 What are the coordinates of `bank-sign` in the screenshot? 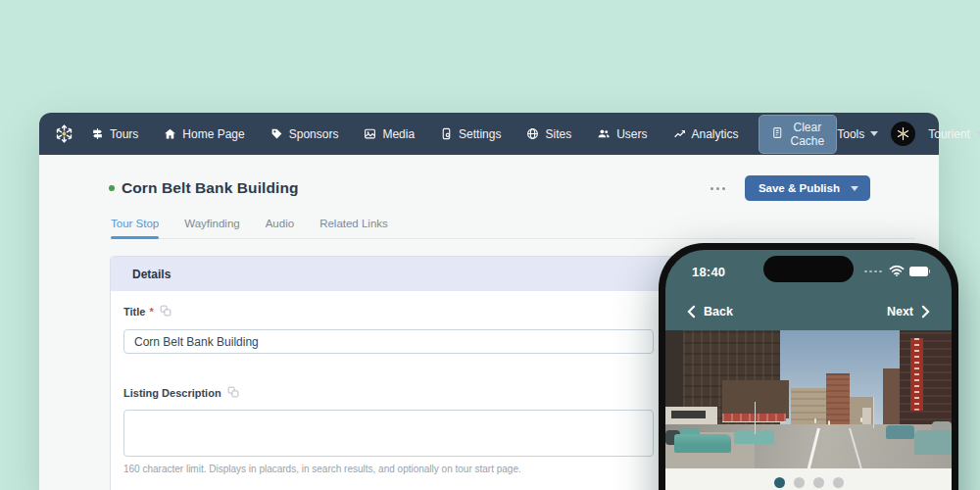 It's located at (917, 374).